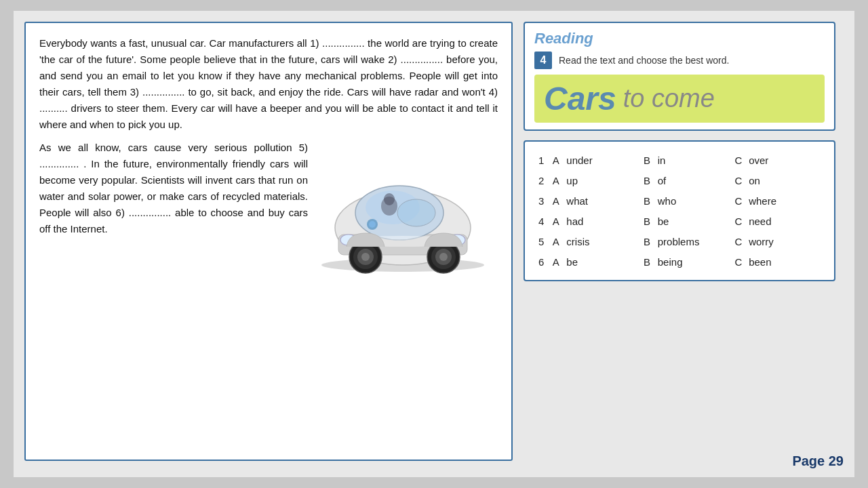 The height and width of the screenshot is (488, 868). I want to click on choice-a-word: had, so click(602, 221).